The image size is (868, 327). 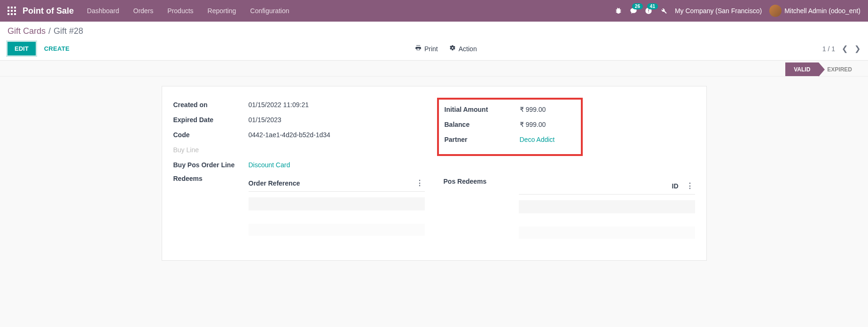 I want to click on tools-icon, so click(x=664, y=11).